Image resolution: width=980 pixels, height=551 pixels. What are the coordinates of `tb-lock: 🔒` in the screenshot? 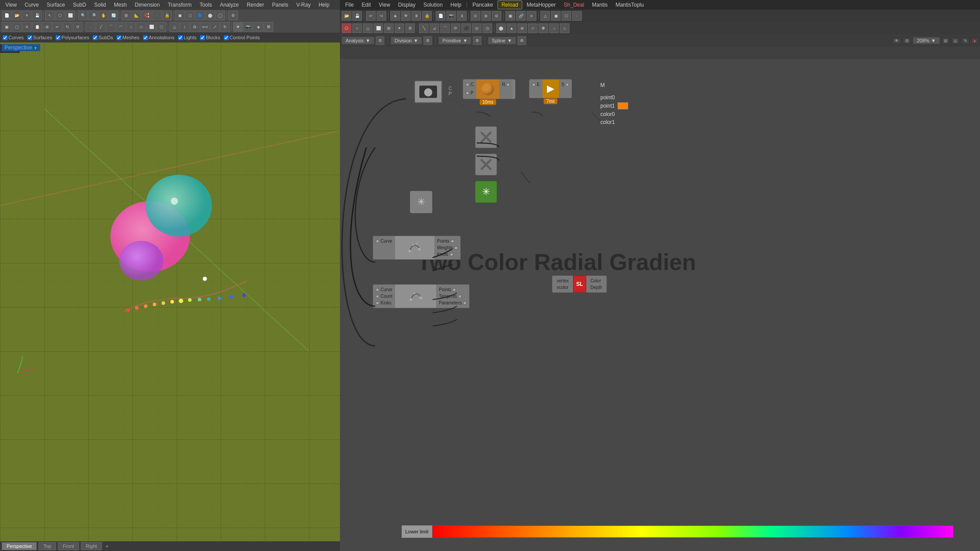 It's located at (167, 15).